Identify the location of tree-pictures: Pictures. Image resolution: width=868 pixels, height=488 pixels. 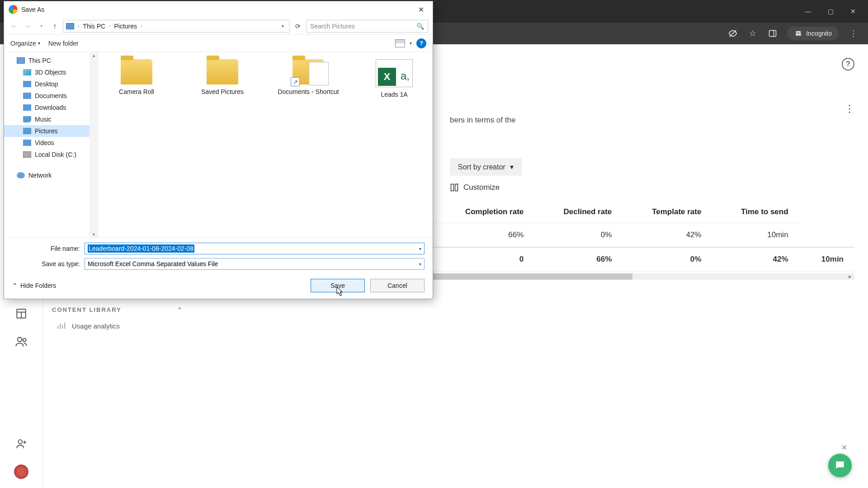
(51, 131).